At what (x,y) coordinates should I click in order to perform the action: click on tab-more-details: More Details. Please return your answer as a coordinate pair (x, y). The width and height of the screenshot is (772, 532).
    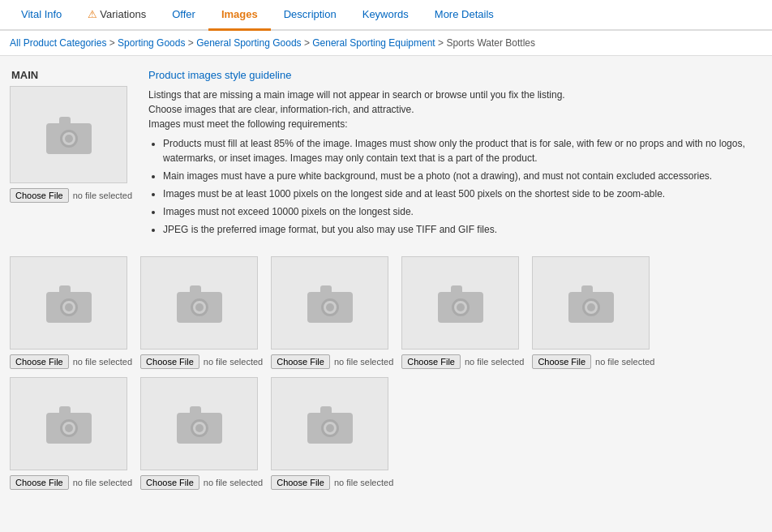
    Looking at the image, I should click on (464, 15).